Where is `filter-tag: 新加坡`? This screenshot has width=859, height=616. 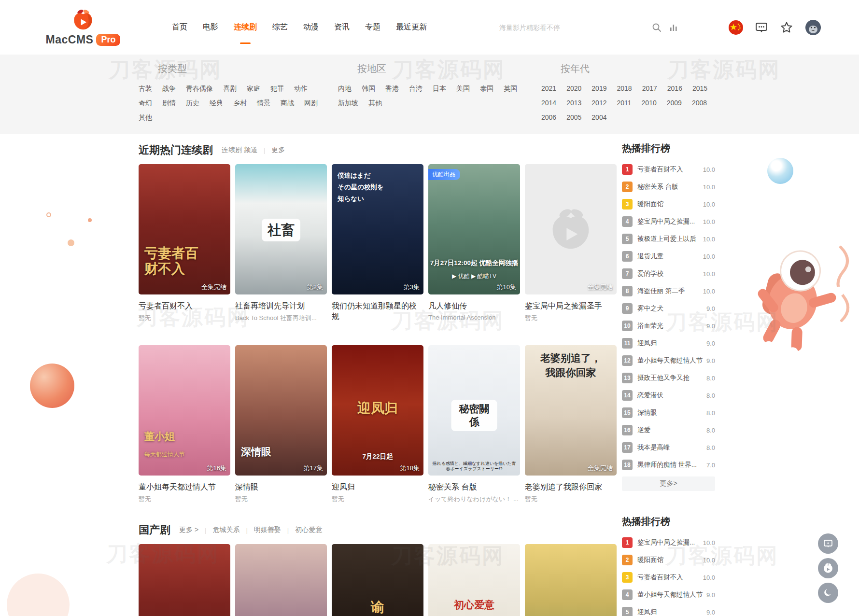
filter-tag: 新加坡 is located at coordinates (348, 103).